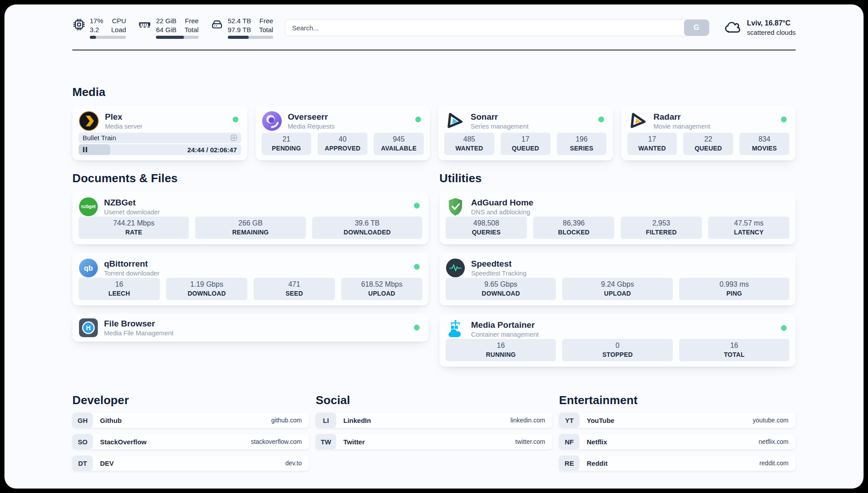 This screenshot has width=868, height=493. What do you see at coordinates (434, 442) in the screenshot?
I see `bookmark-twitter: TW Twitter twitter.com` at bounding box center [434, 442].